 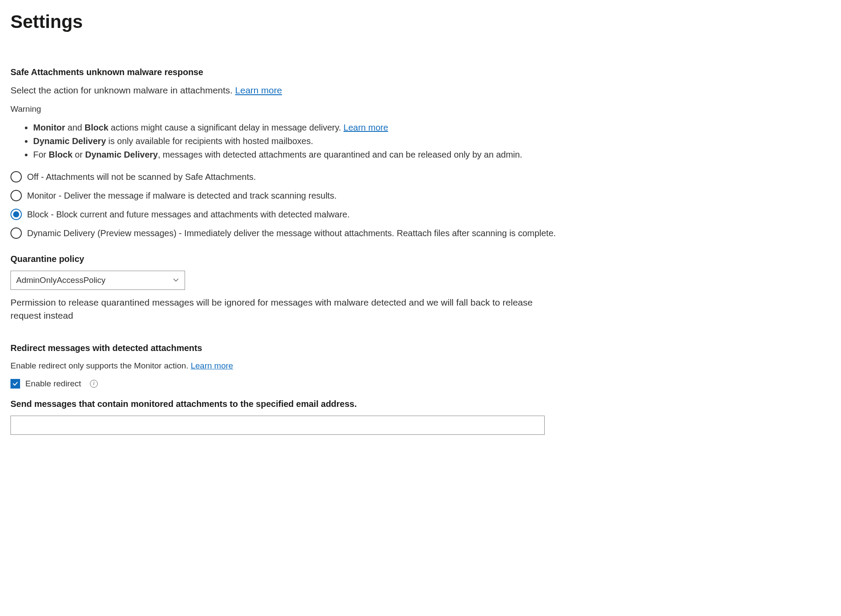 I want to click on warning-and-word: and, so click(x=75, y=127).